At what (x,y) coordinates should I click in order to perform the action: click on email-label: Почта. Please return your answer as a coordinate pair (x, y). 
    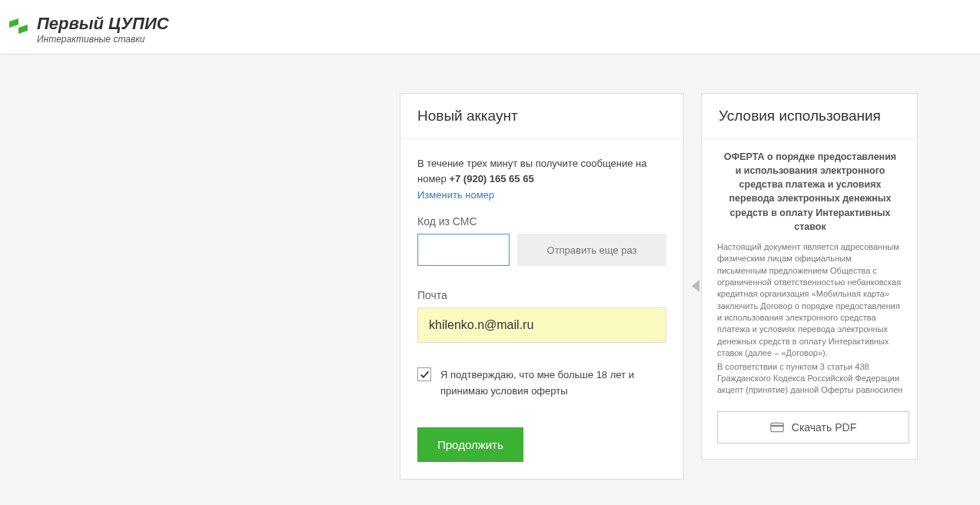
    Looking at the image, I should click on (542, 295).